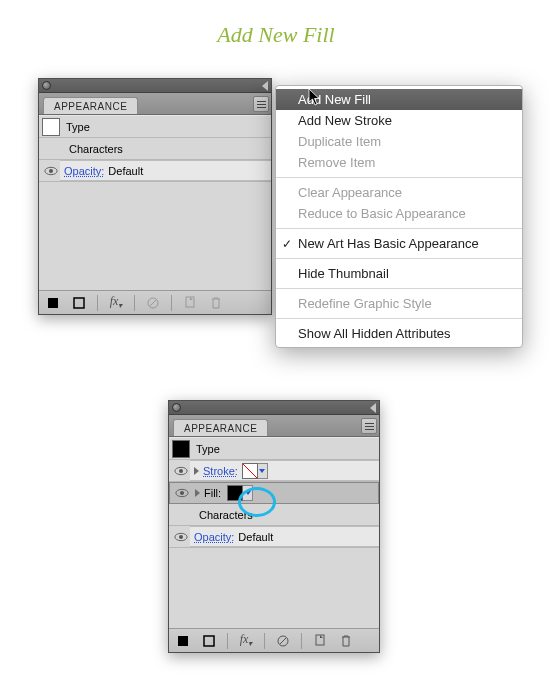 The image size is (552, 683). Describe the element at coordinates (399, 214) in the screenshot. I see `menu-reduce-basic: Reduce to Basic Appearance` at that location.